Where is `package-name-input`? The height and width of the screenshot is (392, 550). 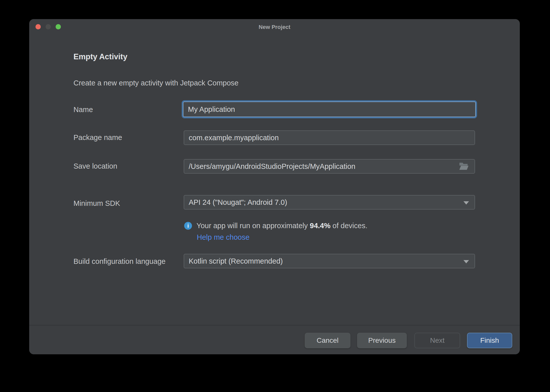
package-name-input is located at coordinates (329, 138).